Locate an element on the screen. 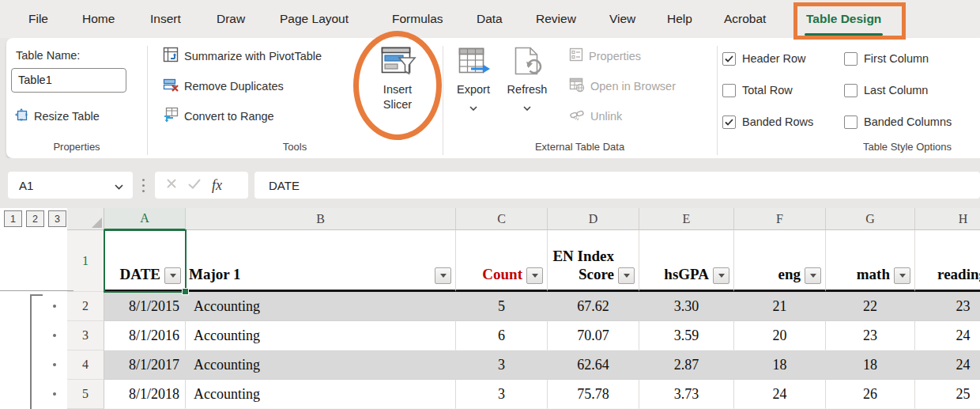 This screenshot has width=980, height=409. export-dropdown-chevron-icon is located at coordinates (473, 107).